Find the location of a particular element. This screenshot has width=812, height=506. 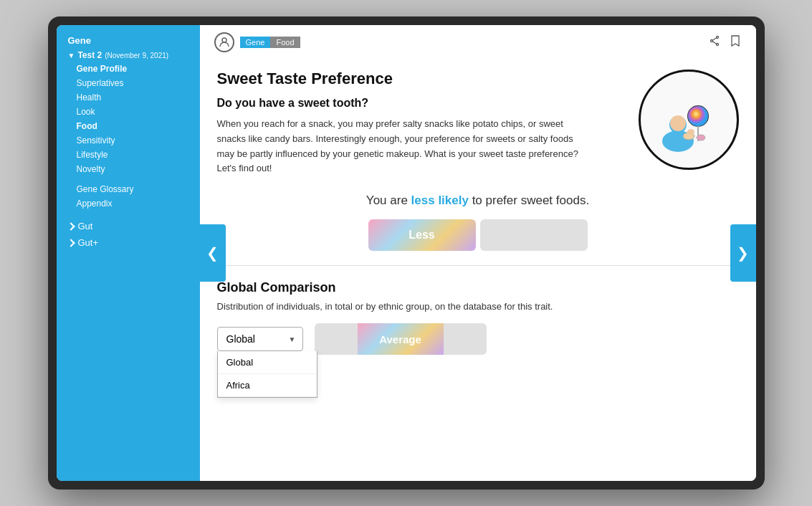

avg-right-segment is located at coordinates (465, 339).